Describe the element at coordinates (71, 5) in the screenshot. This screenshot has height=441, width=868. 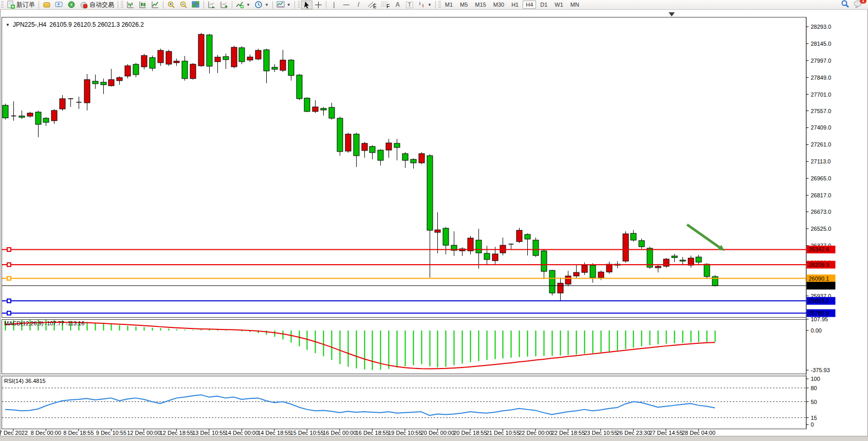
I see `navigator-button` at that location.